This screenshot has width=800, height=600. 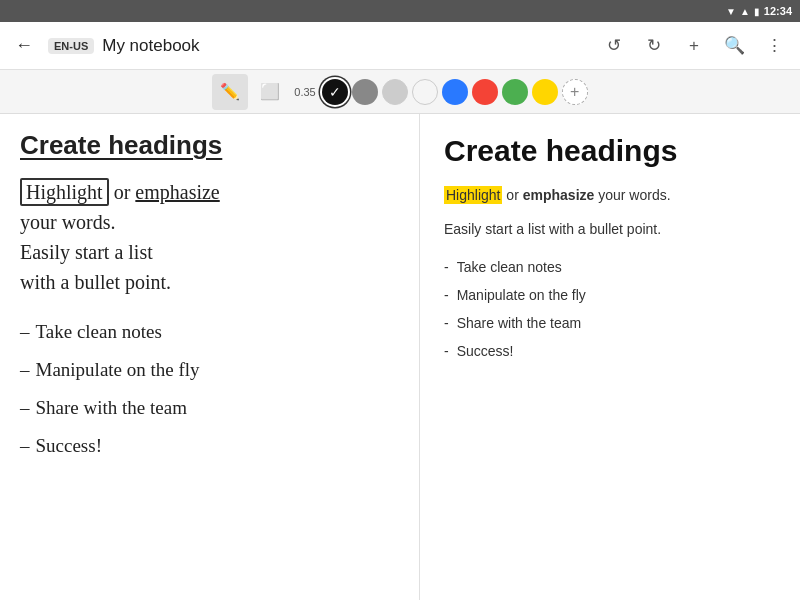 What do you see at coordinates (210, 222) in the screenshot?
I see `hw-line2: your words.` at bounding box center [210, 222].